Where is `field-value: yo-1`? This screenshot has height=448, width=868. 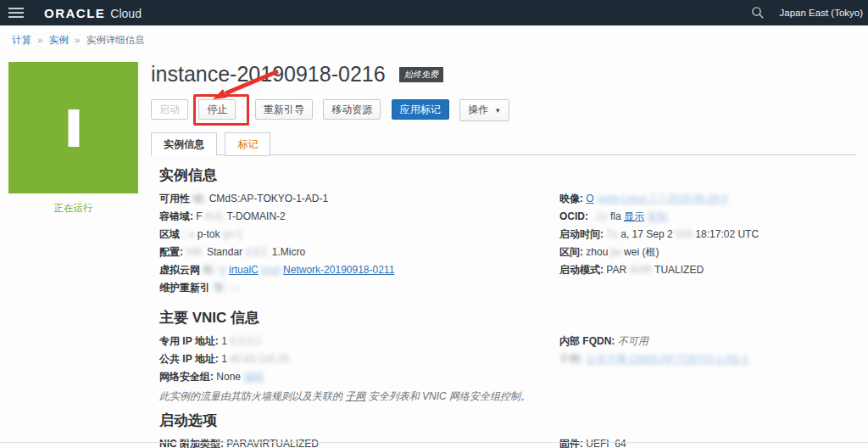 field-value: yo-1 is located at coordinates (232, 234).